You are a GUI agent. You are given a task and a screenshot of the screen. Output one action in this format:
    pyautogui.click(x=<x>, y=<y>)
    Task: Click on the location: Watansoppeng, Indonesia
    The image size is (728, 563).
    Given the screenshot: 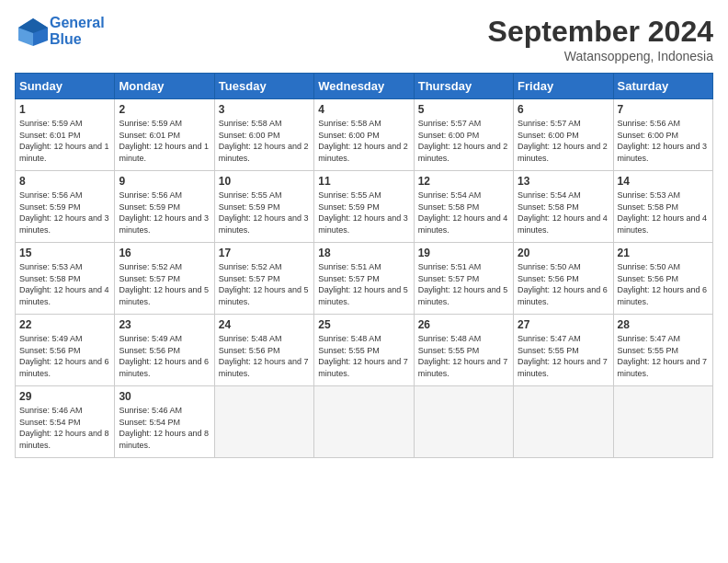 What is the action you would take?
    pyautogui.click(x=601, y=56)
    